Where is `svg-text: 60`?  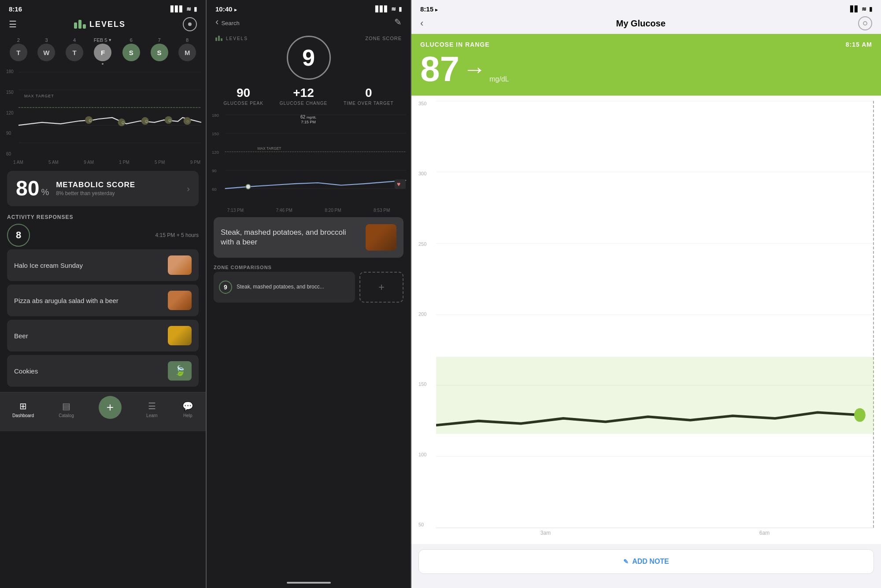
svg-text: 60 is located at coordinates (214, 189).